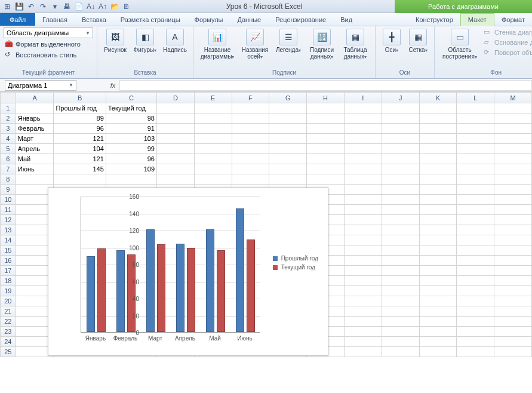  I want to click on cell: 104, so click(80, 149).